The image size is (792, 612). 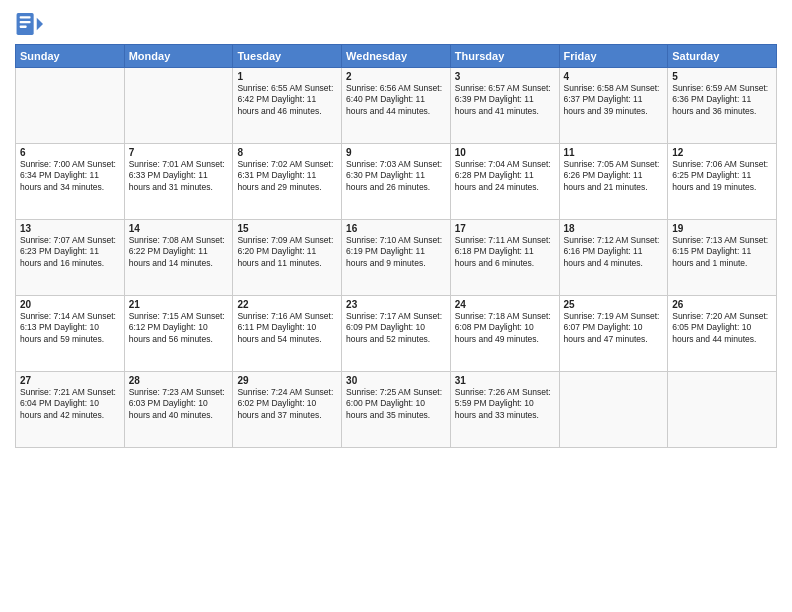 What do you see at coordinates (614, 152) in the screenshot?
I see `day-number: 11` at bounding box center [614, 152].